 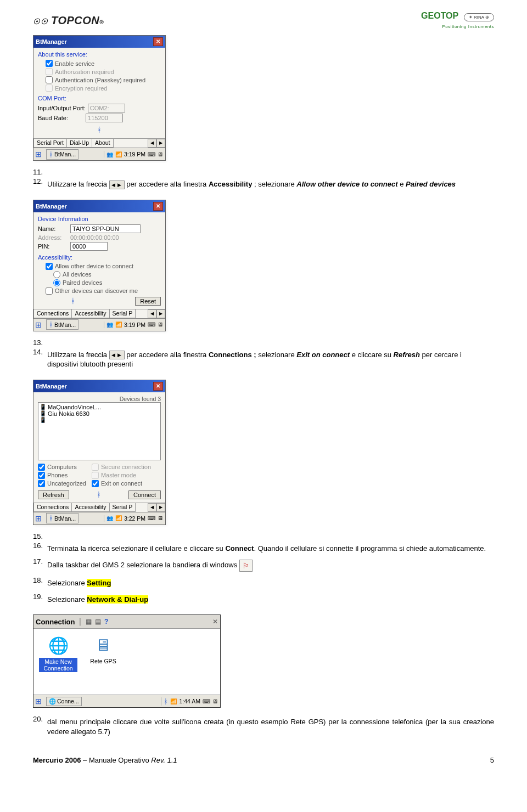 What do you see at coordinates (264, 566) in the screenshot?
I see `list-item: 17. Dalla taskbar del GMS 2 selezionare …` at bounding box center [264, 566].